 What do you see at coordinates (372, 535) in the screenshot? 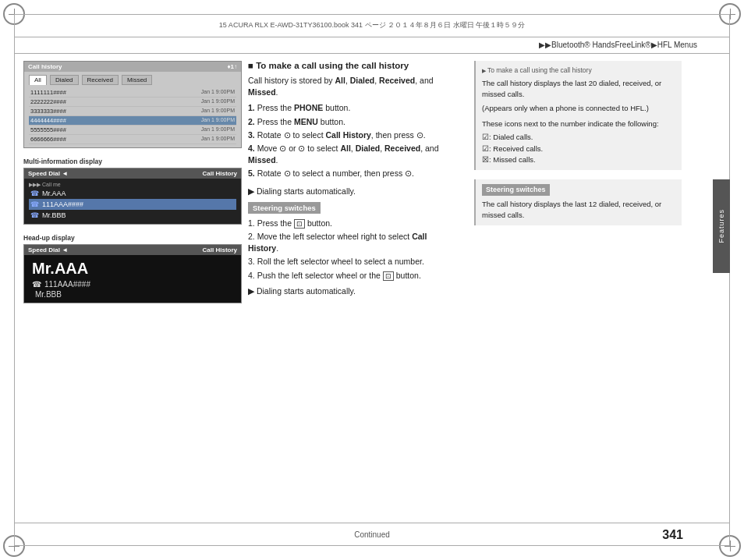
I see `continued-label: Continued` at bounding box center [372, 535].